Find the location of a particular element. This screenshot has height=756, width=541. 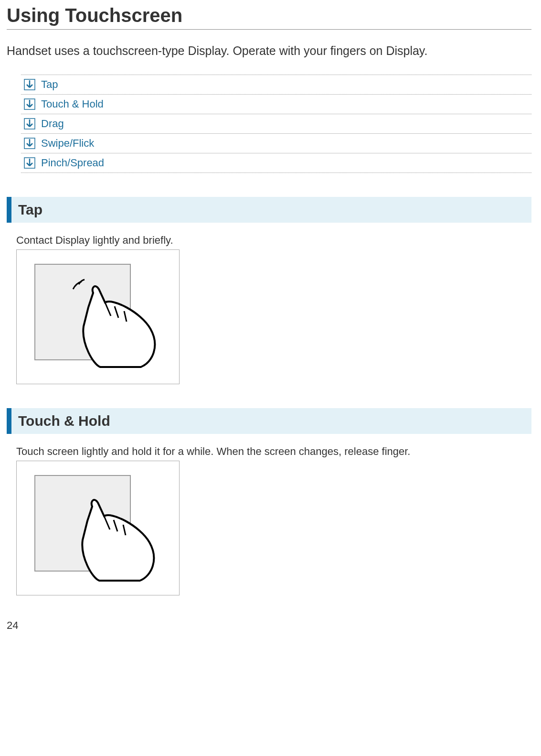

section-desc-touch-hold: Touch screen lightly and hold it for a w… is located at coordinates (274, 452).